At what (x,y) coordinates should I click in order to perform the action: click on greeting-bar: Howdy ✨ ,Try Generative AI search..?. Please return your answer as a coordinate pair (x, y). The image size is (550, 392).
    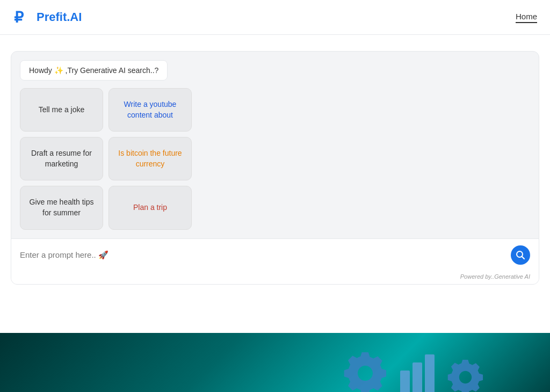
    Looking at the image, I should click on (93, 70).